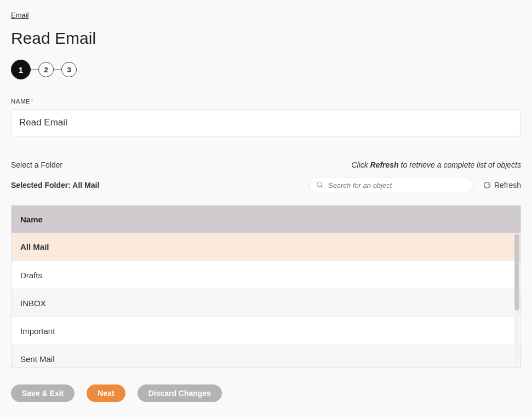  What do you see at coordinates (69, 70) in the screenshot?
I see `step-3: 3` at bounding box center [69, 70].